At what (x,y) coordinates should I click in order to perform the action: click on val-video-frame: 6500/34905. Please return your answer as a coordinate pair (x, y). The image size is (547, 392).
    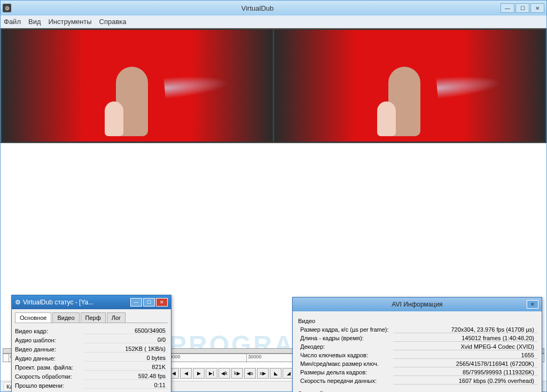
    Looking at the image, I should click on (126, 331).